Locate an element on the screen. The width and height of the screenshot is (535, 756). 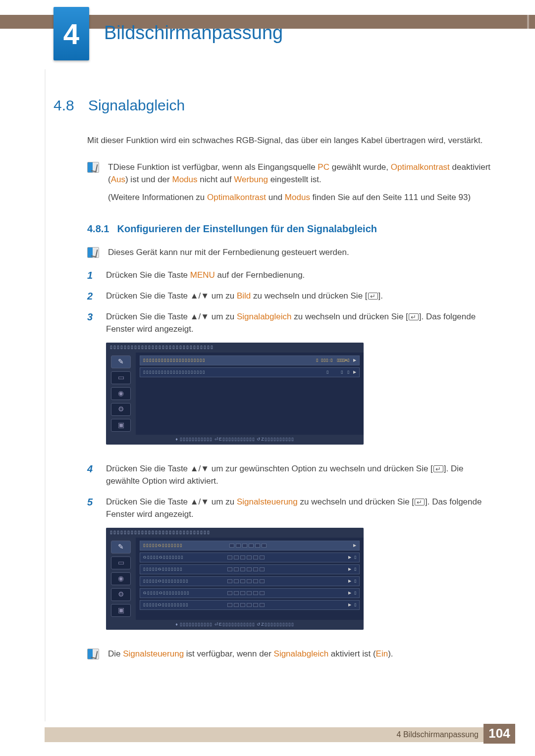
osd-row: ▯▯▯▯▯G▯▯▯▯▯▯▯▶ ▯ is located at coordinates (250, 569).